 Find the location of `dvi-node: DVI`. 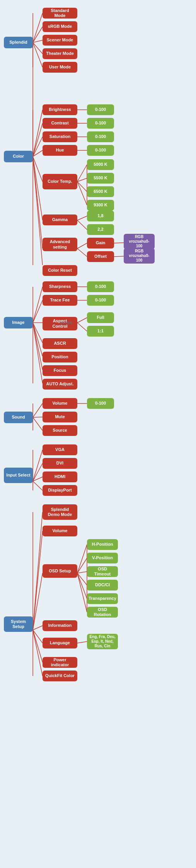

dvi-node: DVI is located at coordinates (60, 463).